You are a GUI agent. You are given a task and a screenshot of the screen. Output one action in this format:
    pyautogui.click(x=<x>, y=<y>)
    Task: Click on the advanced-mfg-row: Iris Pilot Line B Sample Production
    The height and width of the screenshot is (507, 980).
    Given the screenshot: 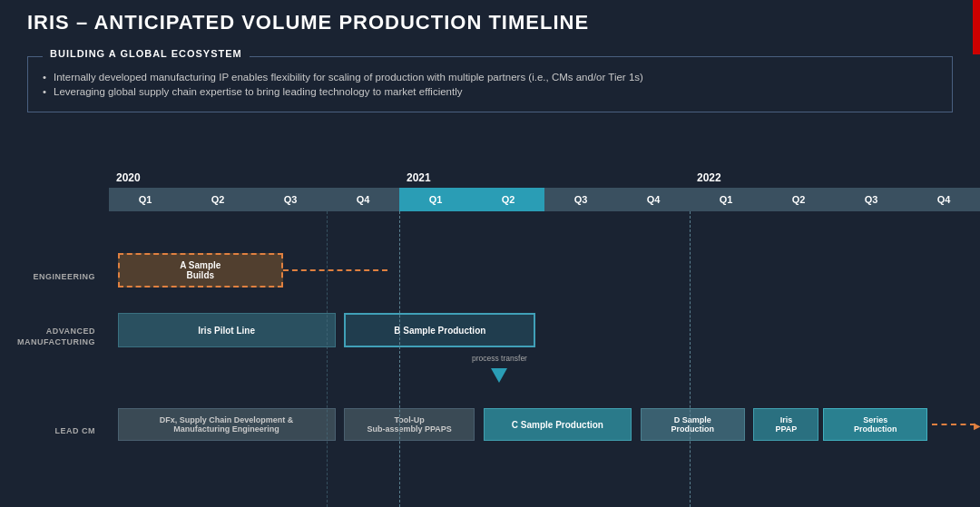 What is the action you would take?
    pyautogui.click(x=544, y=330)
    